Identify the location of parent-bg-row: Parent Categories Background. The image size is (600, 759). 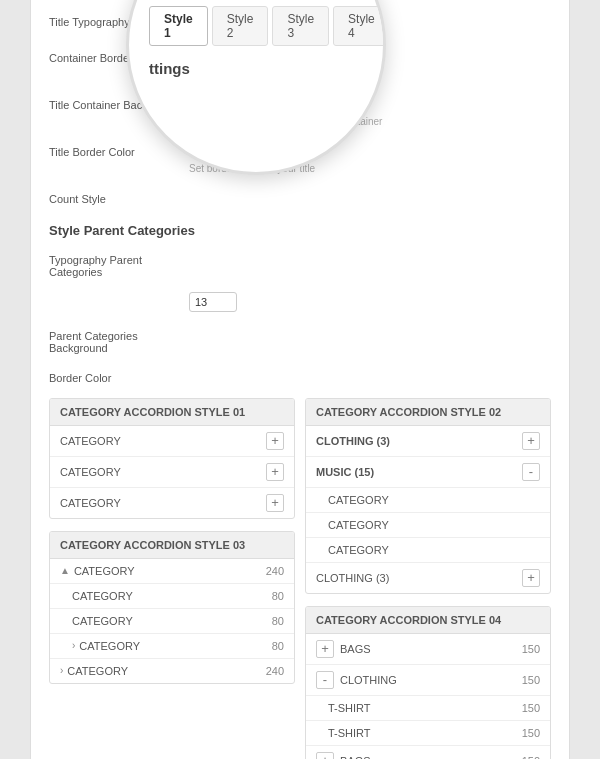
(300, 340).